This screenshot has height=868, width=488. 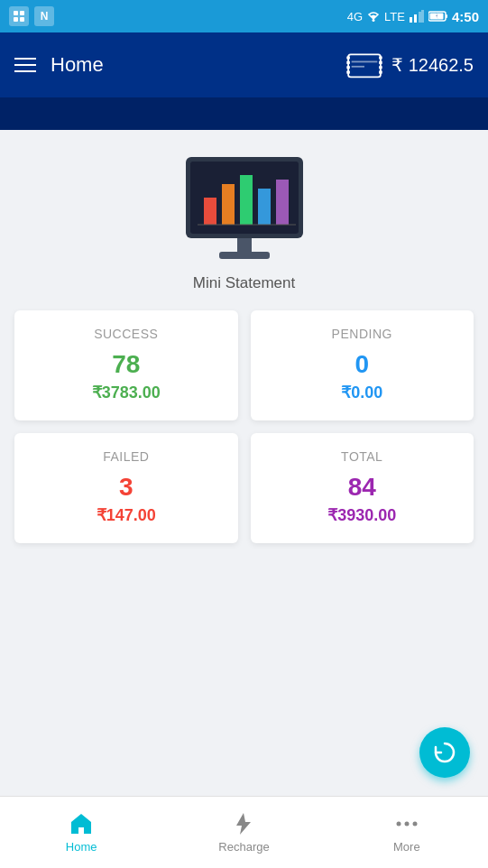 I want to click on nav-more: More, so click(x=407, y=832).